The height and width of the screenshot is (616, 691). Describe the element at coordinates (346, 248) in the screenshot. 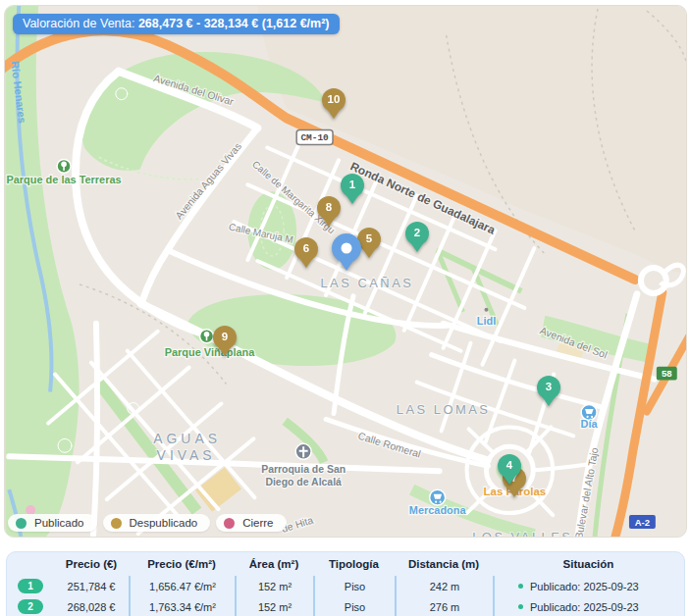

I see `subject-property-pin` at that location.